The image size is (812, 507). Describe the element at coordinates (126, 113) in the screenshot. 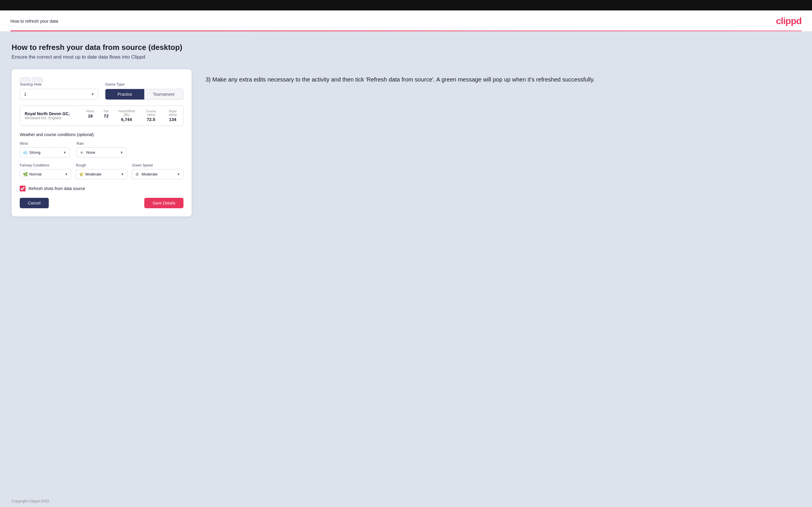

I see `yards-label: Yards/White (M))` at that location.